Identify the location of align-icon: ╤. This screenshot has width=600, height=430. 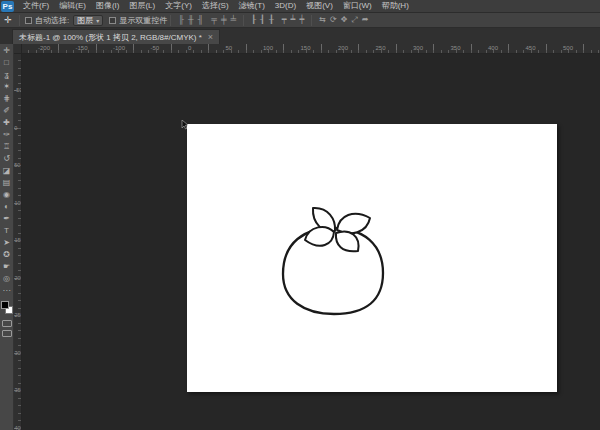
(214, 20).